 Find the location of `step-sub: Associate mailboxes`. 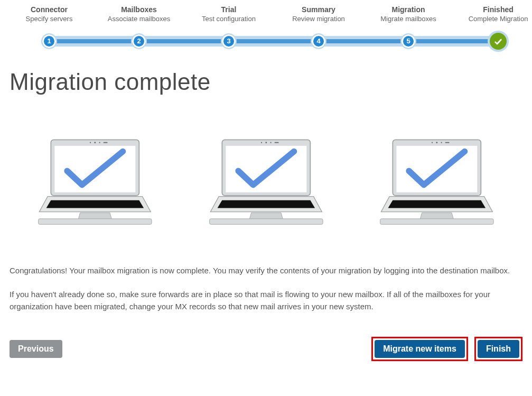

step-sub: Associate mailboxes is located at coordinates (139, 19).